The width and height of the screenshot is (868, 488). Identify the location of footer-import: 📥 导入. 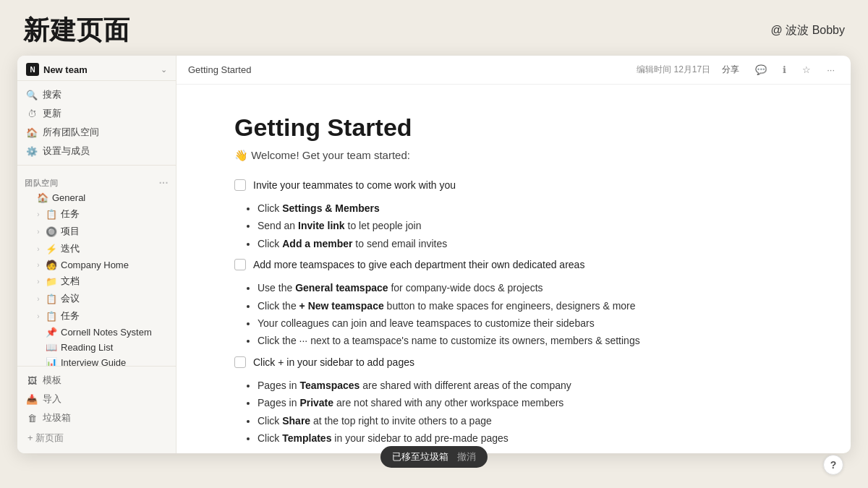
(97, 399).